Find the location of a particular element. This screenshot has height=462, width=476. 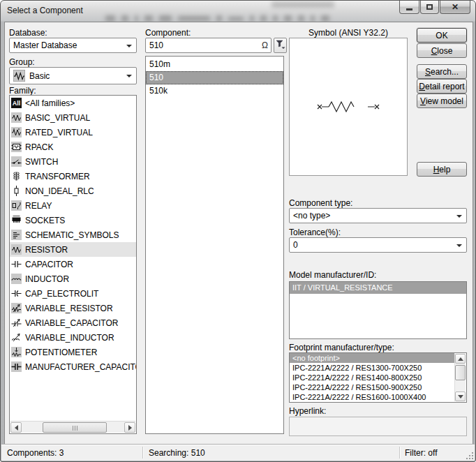

component-item-510k: 510k is located at coordinates (215, 91).